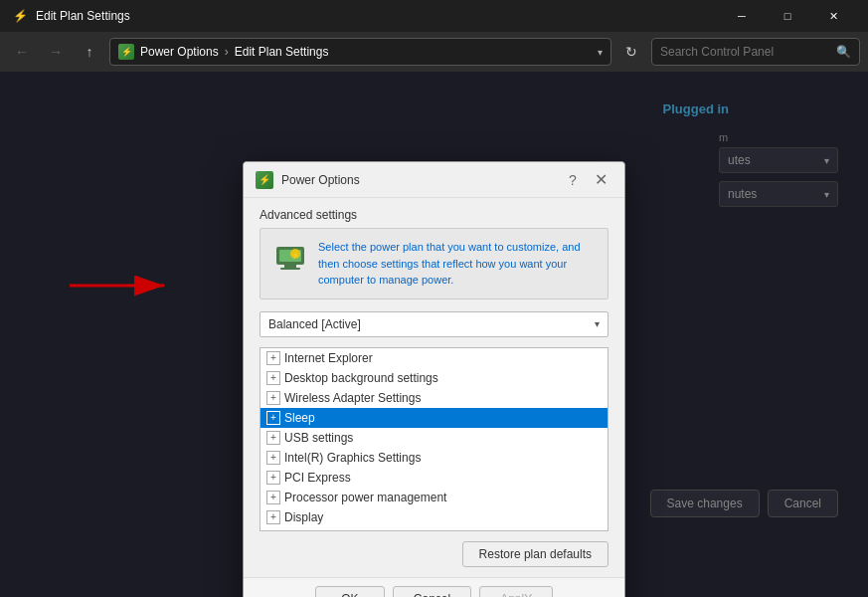 This screenshot has height=597, width=868. What do you see at coordinates (304, 517) in the screenshot?
I see `list-item-label: Display` at bounding box center [304, 517].